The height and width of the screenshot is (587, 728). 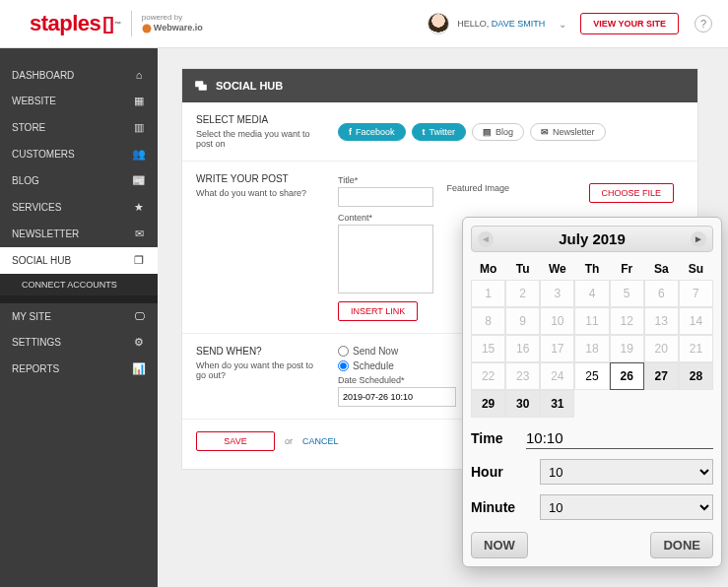 What do you see at coordinates (563, 24) in the screenshot?
I see `chevron-down-icon: ⌄` at bounding box center [563, 24].